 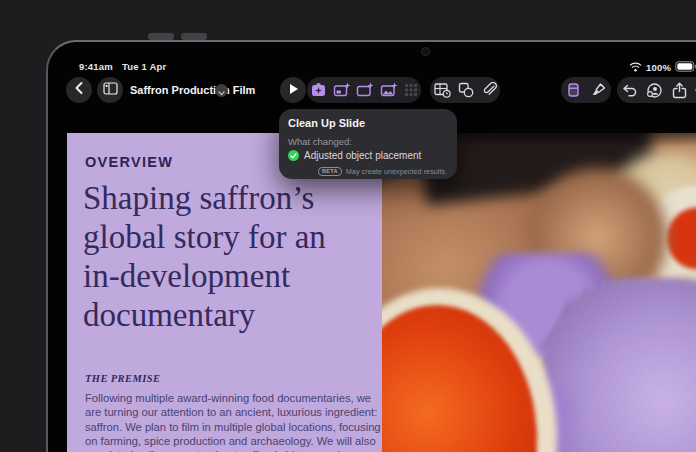 I want to click on beta-note-row: BETA May create unexpected results., so click(x=382, y=172).